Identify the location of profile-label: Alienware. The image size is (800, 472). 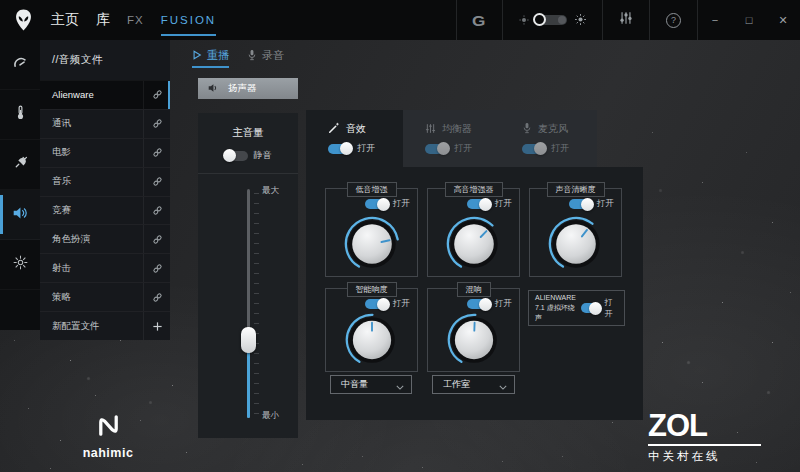
(92, 95).